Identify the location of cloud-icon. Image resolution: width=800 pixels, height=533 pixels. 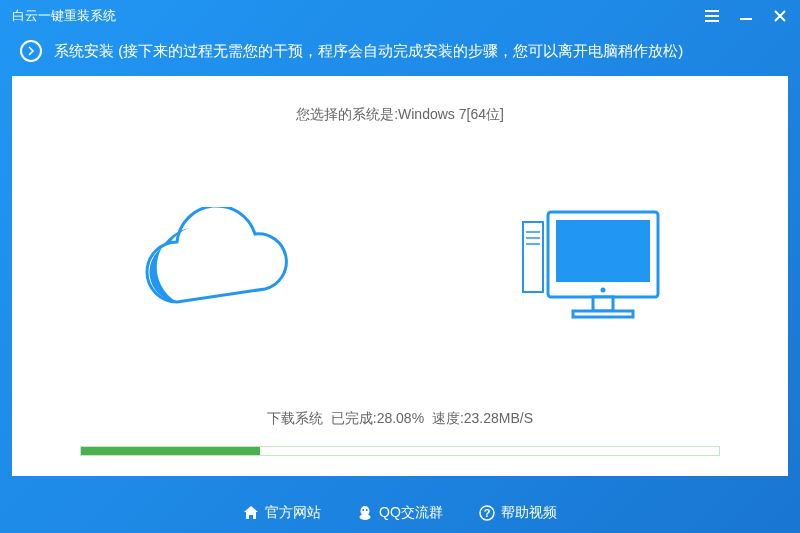
(222, 267).